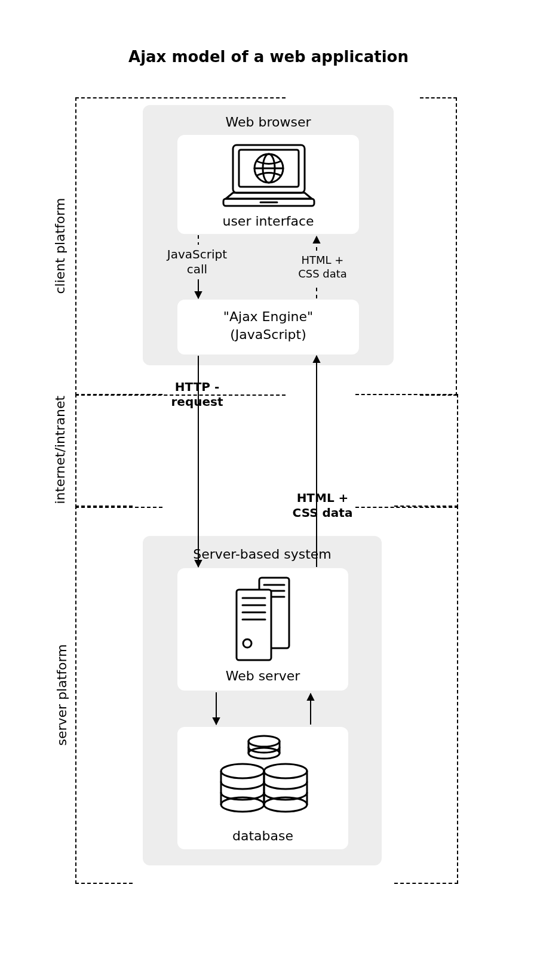 Image resolution: width=537 pixels, height=980 pixels. I want to click on html-css-net-line1: HTML +, so click(323, 498).